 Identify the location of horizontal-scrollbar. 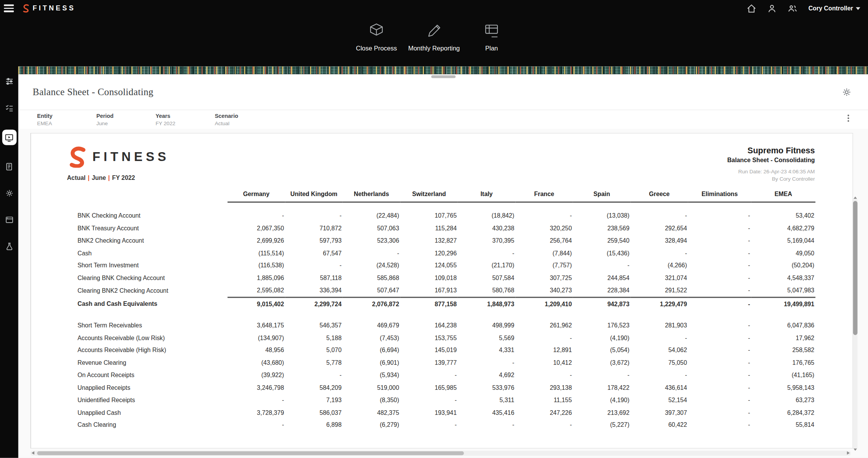
(441, 453).